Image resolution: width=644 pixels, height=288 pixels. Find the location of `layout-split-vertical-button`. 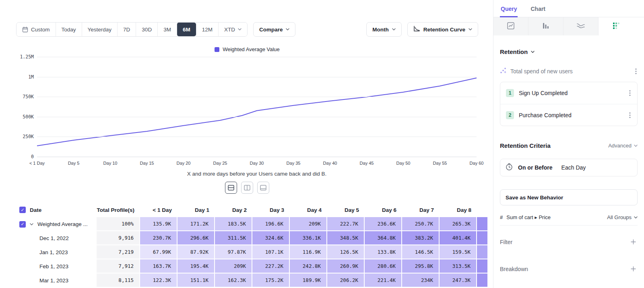

layout-split-vertical-button is located at coordinates (247, 188).